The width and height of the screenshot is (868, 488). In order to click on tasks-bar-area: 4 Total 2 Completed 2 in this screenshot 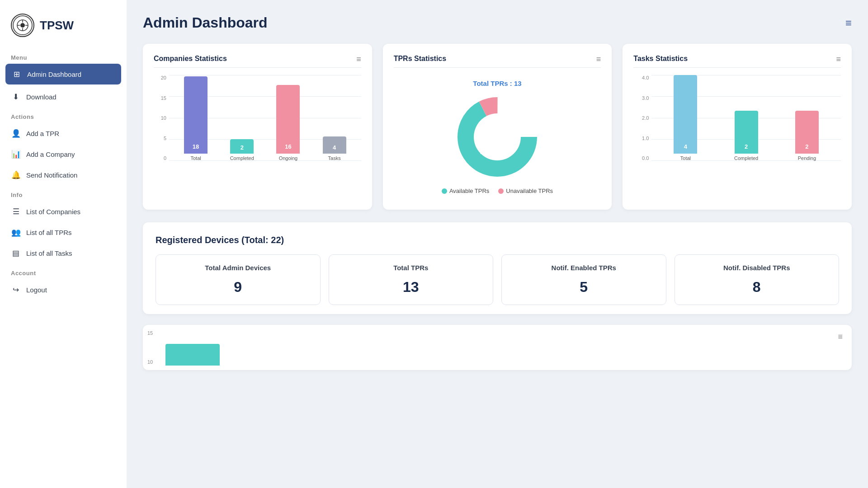, I will do `click(746, 118)`.